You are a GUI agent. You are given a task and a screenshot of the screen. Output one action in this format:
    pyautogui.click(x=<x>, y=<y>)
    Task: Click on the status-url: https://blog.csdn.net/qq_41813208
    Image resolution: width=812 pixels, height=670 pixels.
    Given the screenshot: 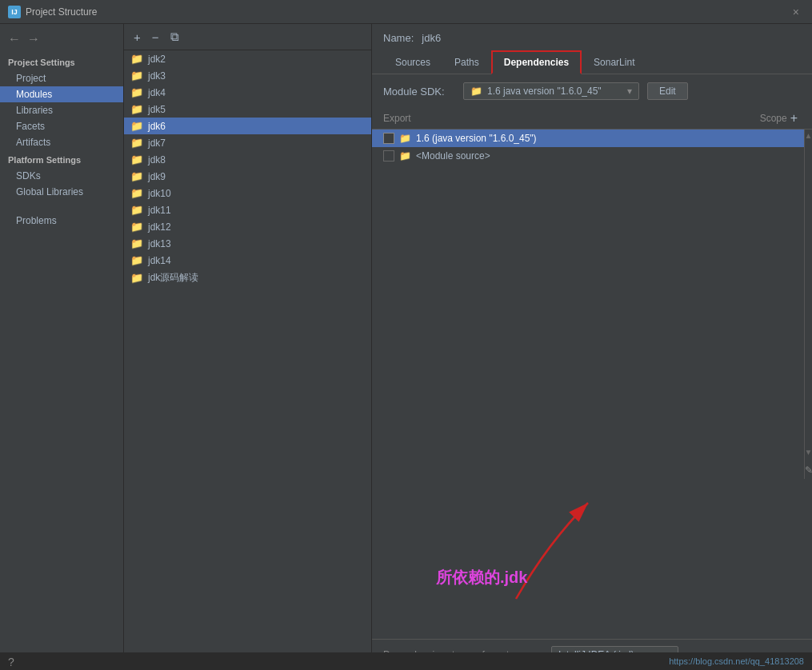 What is the action you would take?
    pyautogui.click(x=736, y=661)
    